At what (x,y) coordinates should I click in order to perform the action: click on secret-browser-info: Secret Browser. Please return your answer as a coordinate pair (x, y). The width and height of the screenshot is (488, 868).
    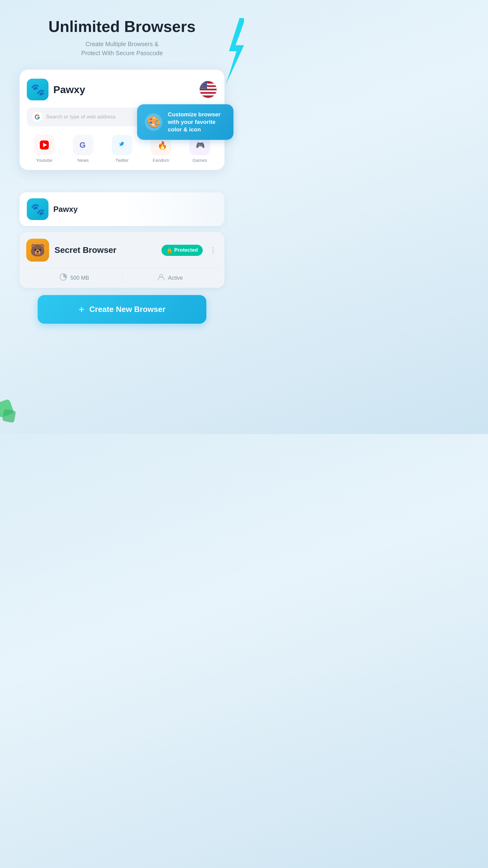
    Looking at the image, I should click on (105, 250).